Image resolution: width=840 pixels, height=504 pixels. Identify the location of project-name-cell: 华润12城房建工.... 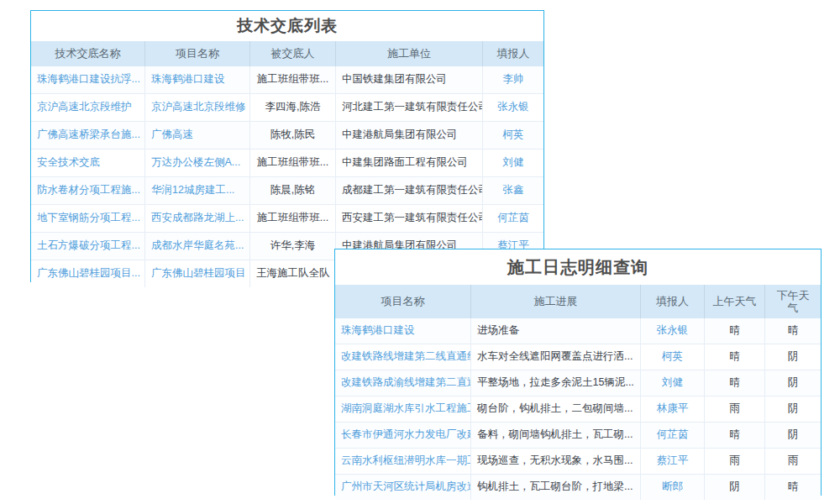
(198, 191).